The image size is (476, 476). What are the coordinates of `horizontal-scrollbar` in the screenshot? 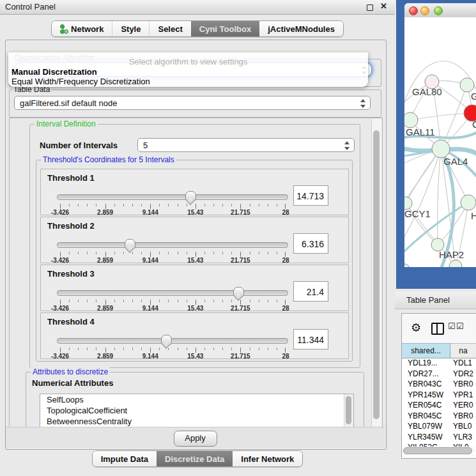 It's located at (438, 450).